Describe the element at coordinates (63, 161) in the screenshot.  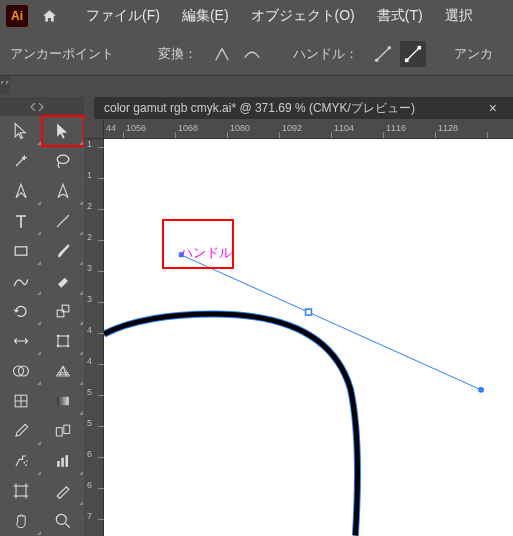
I see `lasso-tool` at that location.